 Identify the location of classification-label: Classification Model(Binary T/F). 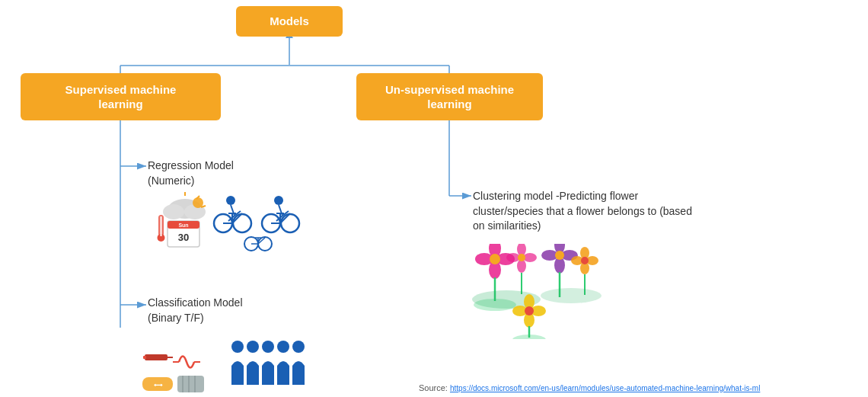
(195, 311).